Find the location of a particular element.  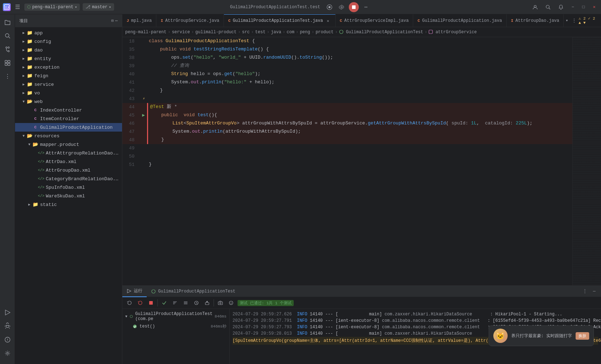

tab-gulimall-product-app: C GulimallProductApplication.java is located at coordinates (460, 21).